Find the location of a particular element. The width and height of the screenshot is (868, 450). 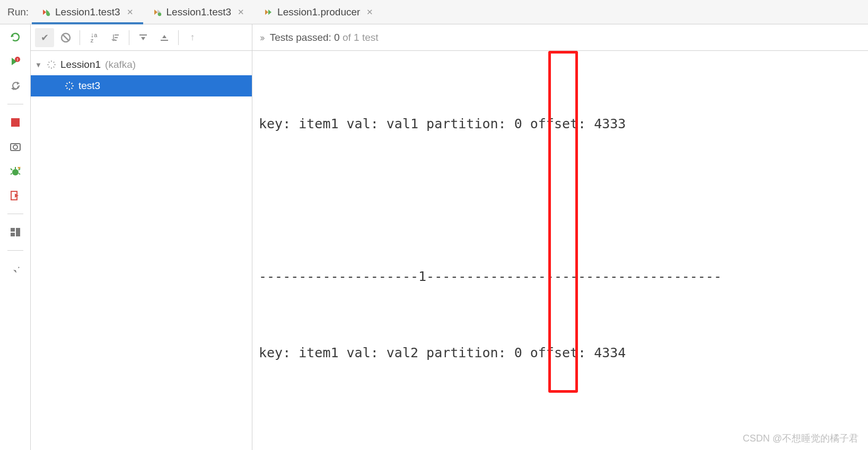

exit-icon is located at coordinates (15, 196).